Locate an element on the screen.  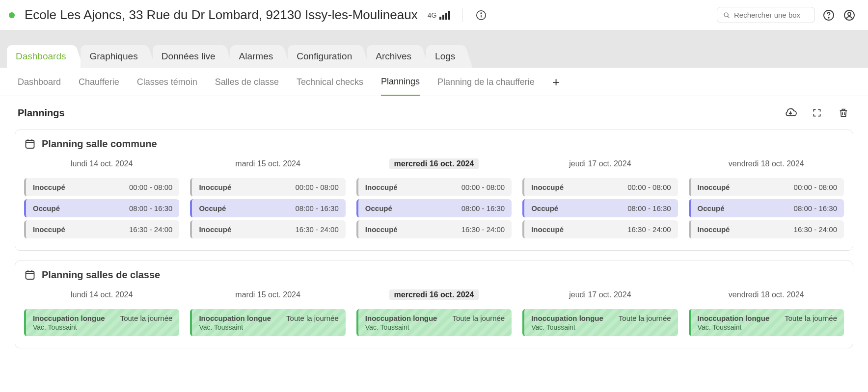
cloud-download-button is located at coordinates (790, 113).